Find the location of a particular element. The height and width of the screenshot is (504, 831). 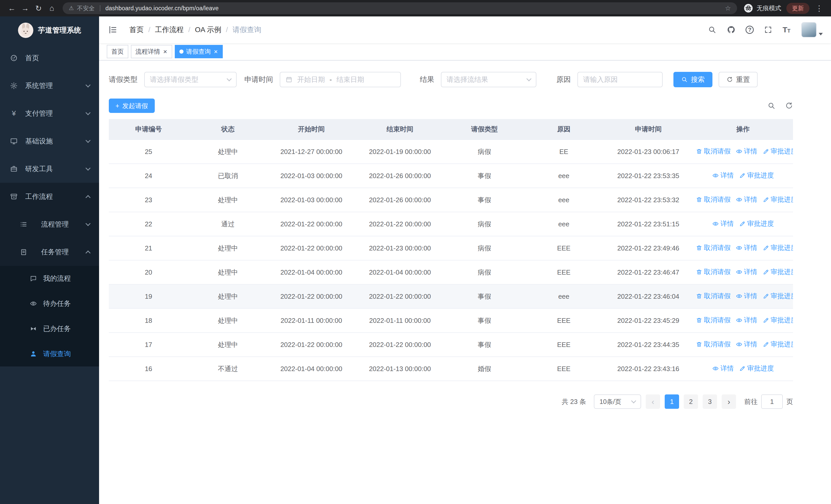

sidebar-item-my-process: 我的流程 is located at coordinates (50, 278).